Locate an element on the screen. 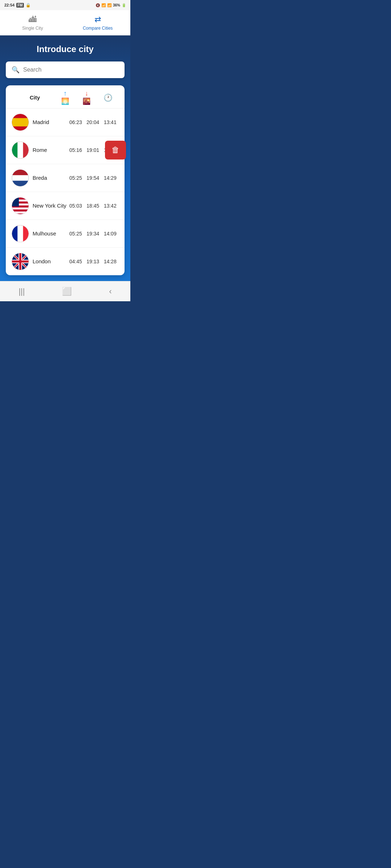 Image resolution: width=391 pixels, height=868 pixels. clock-icon: 🕐 is located at coordinates (108, 98).